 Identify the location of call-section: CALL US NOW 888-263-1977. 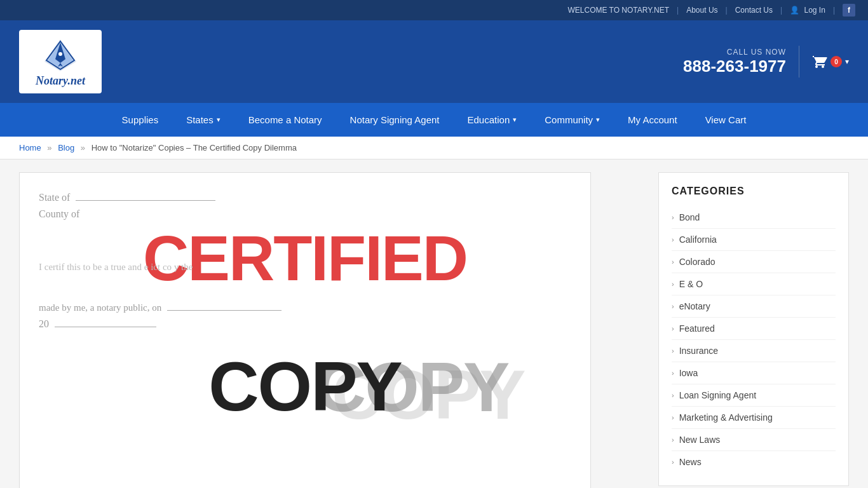
(735, 62).